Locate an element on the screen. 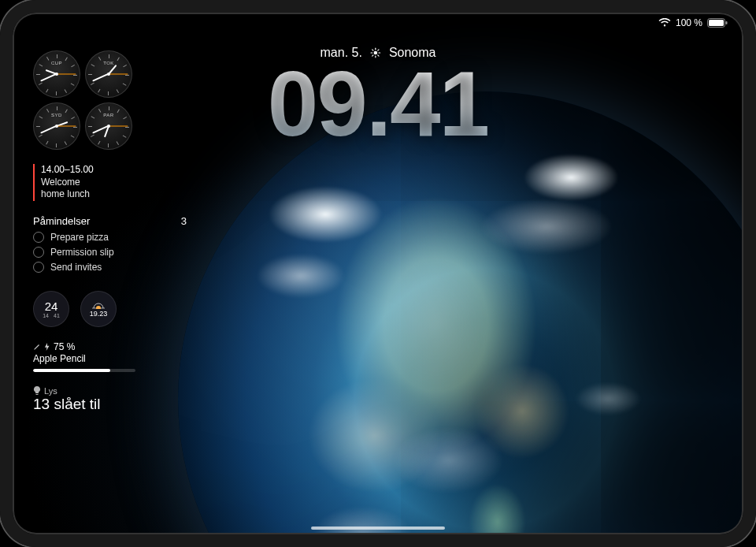 The image size is (756, 547). reminder-item: Permission slip is located at coordinates (110, 252).